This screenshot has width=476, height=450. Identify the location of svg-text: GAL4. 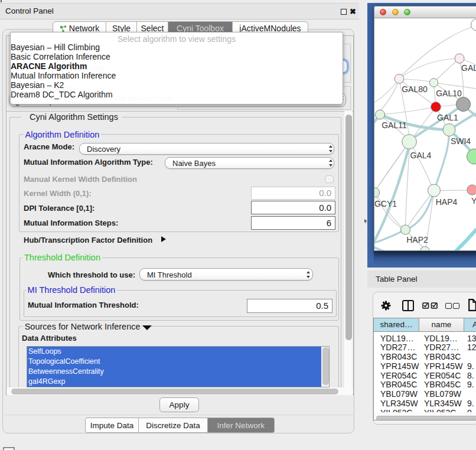
(421, 155).